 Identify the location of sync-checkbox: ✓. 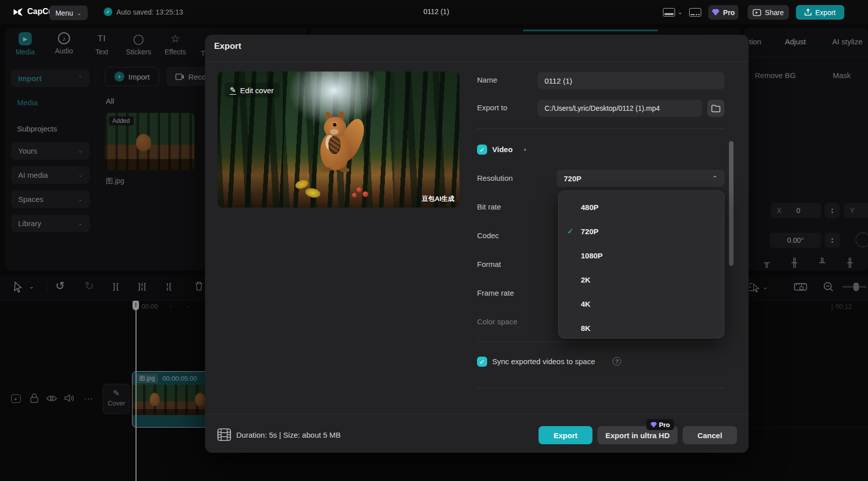
(482, 362).